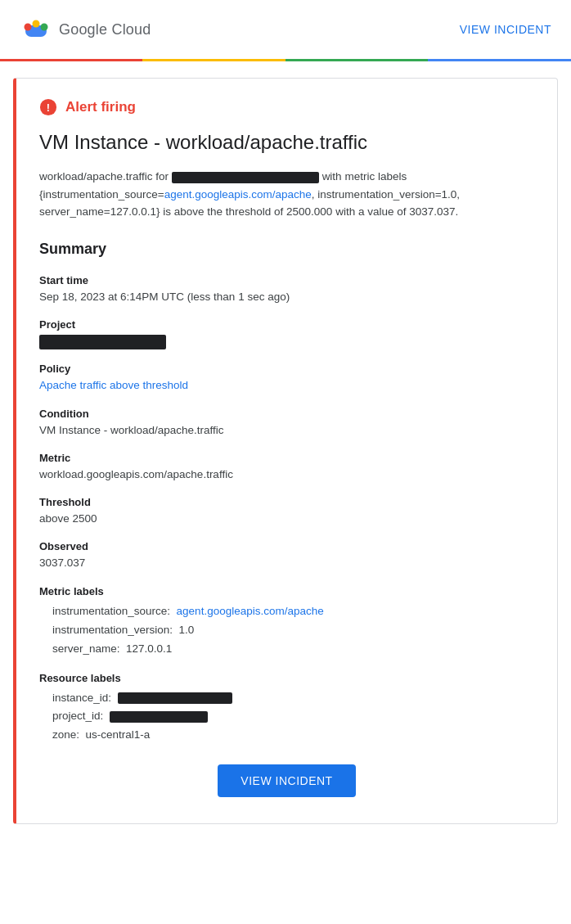 The height and width of the screenshot is (924, 571). Describe the element at coordinates (286, 280) in the screenshot. I see `start-time-label: Start time` at that location.